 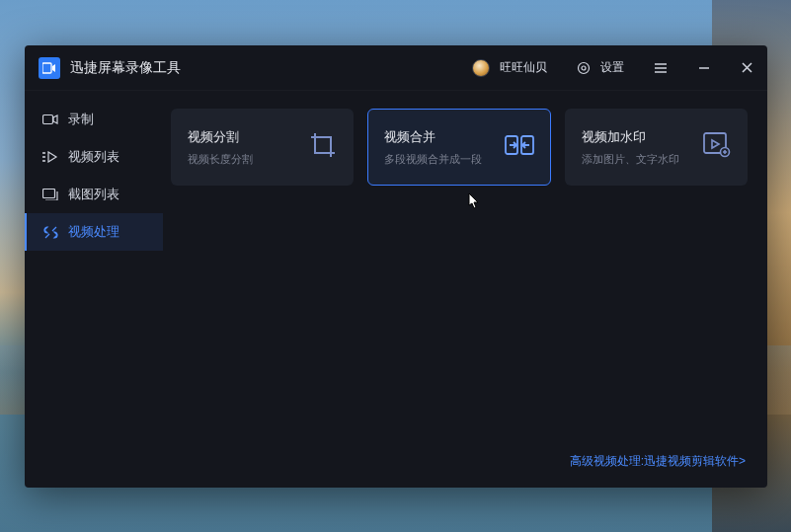 What do you see at coordinates (50, 157) in the screenshot?
I see `playlist-icon` at bounding box center [50, 157].